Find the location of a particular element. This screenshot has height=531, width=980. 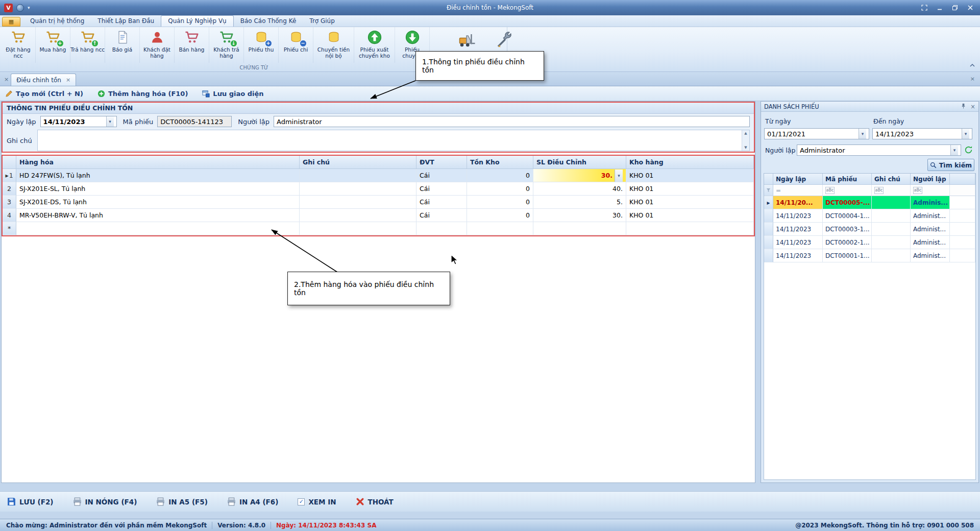

forklift-icon is located at coordinates (468, 41).